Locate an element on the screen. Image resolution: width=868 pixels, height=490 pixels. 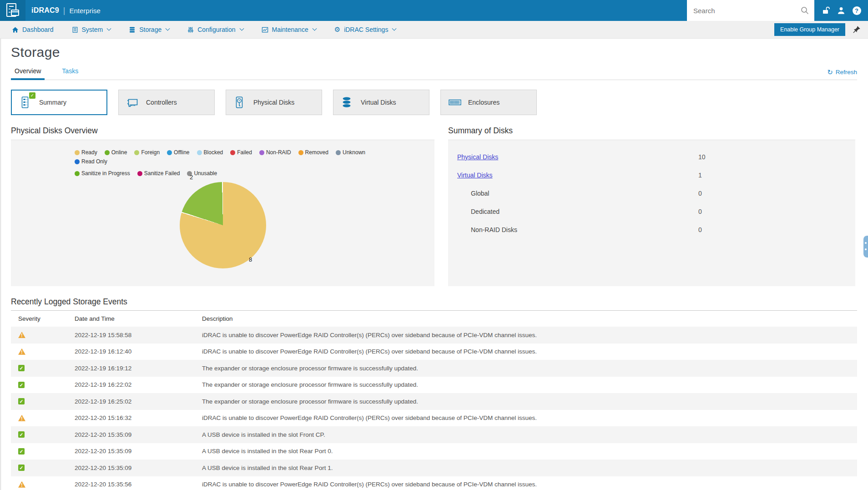
server-logo-icon is located at coordinates (13, 10).